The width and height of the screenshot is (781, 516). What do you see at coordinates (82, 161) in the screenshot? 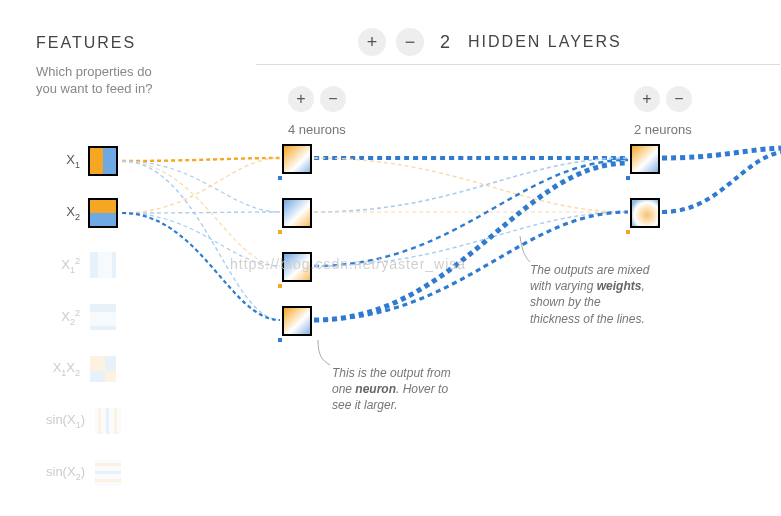
I see `feature-x1: X1` at bounding box center [82, 161].